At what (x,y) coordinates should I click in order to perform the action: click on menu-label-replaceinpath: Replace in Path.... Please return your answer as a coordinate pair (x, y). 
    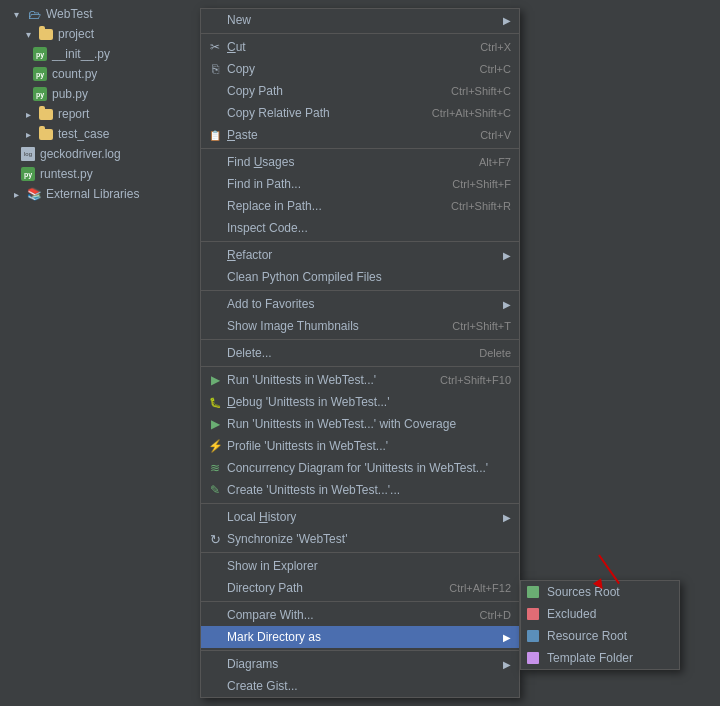
    Looking at the image, I should click on (274, 206).